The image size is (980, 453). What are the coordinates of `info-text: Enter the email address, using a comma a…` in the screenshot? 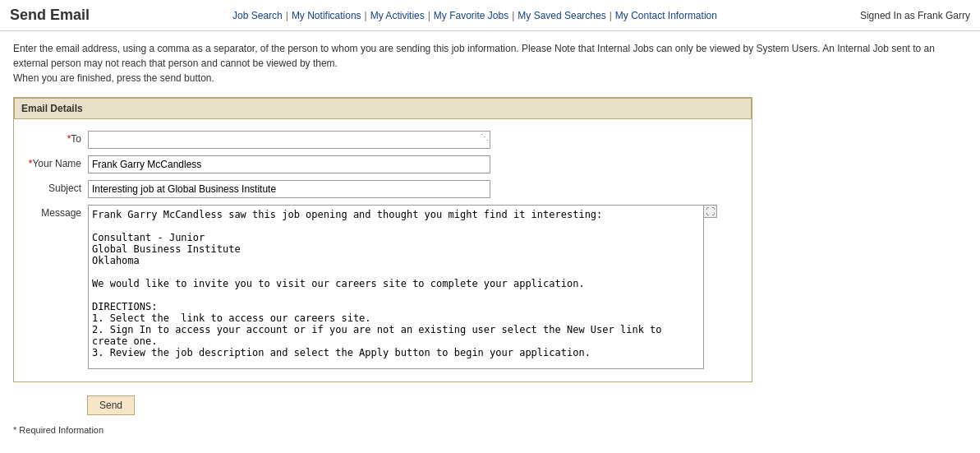 It's located at (490, 63).